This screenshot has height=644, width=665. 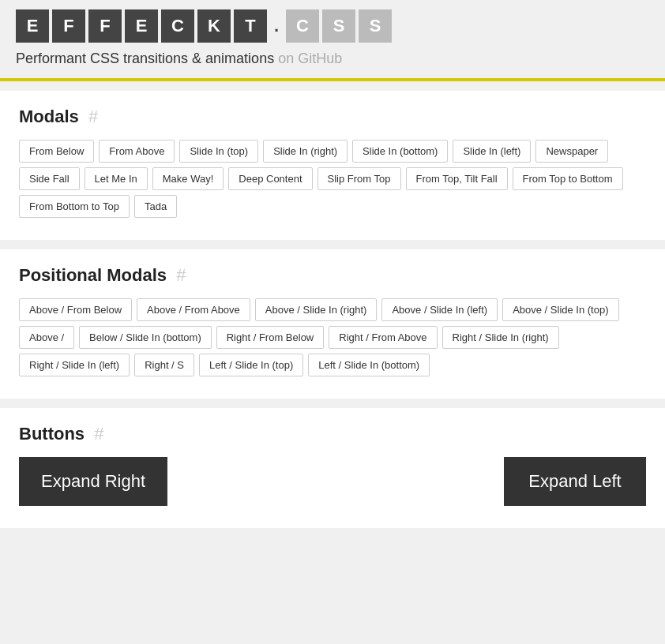 I want to click on positional-modal-button: Above / Slide In (top), so click(x=561, y=309).